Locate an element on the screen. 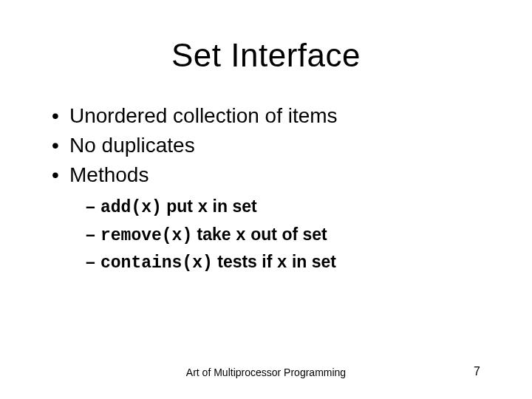 The height and width of the screenshot is (399, 532). method-desc: tests if is located at coordinates (245, 262).